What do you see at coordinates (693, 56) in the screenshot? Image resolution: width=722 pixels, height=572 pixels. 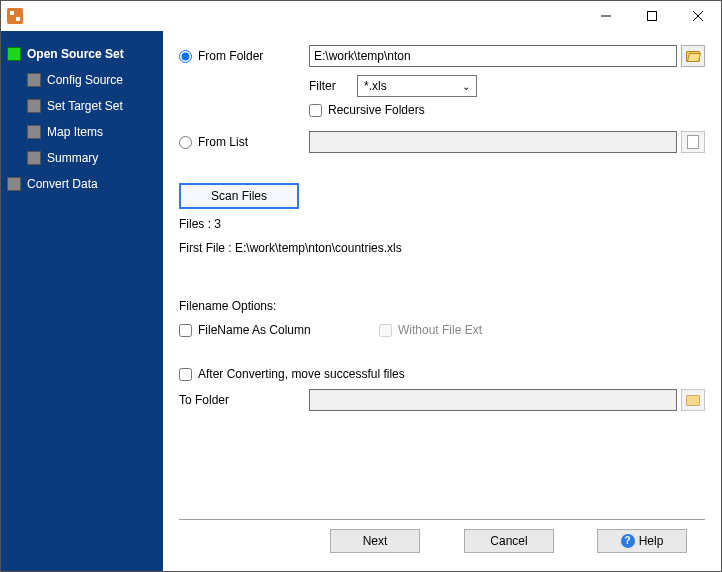 I see `folder-open-icon` at bounding box center [693, 56].